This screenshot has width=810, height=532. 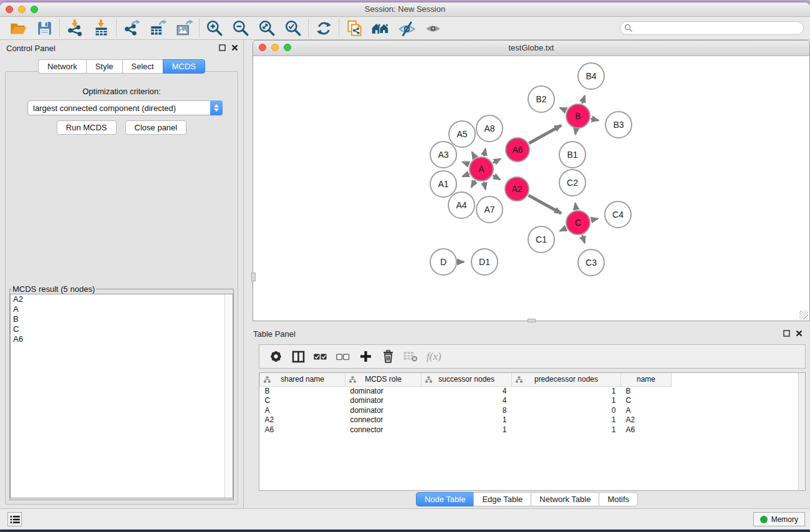 I want to click on deselect-all-columns-button, so click(x=343, y=357).